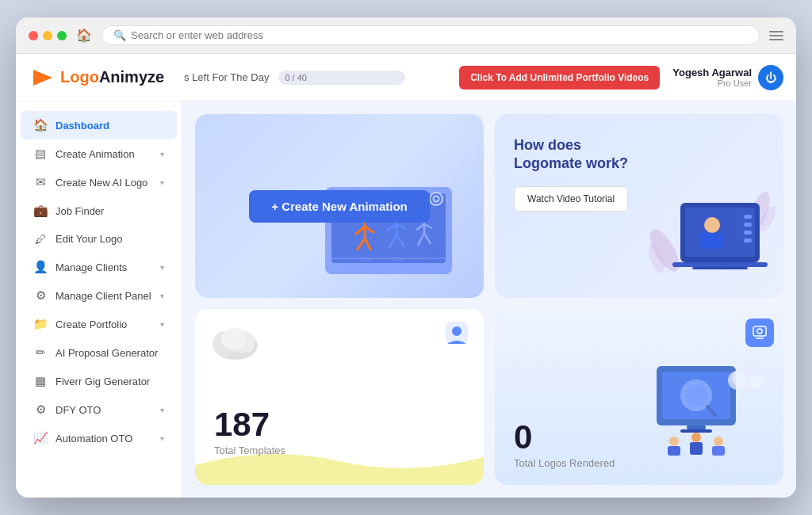 The width and height of the screenshot is (812, 515). Describe the element at coordinates (98, 239) in the screenshot. I see `sidebar-item-edit-logo: 🖊 Edit Your Logo` at that location.